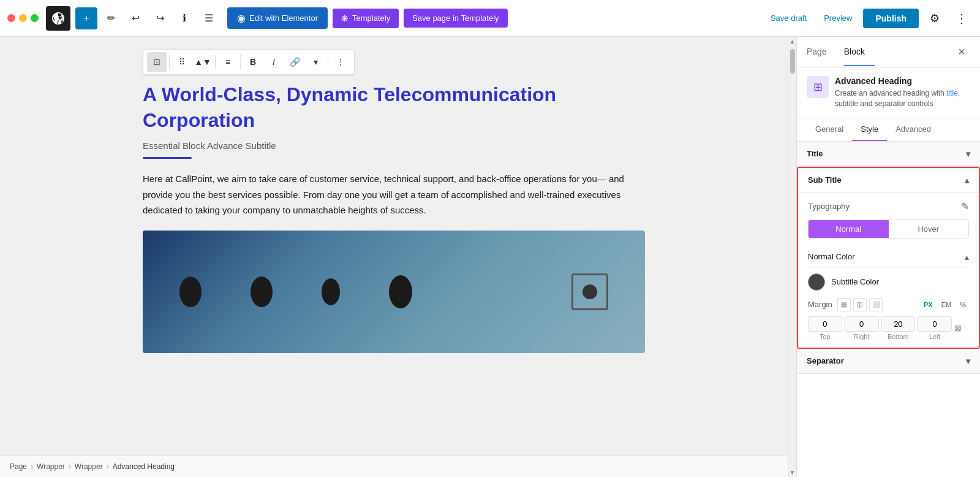  What do you see at coordinates (860, 305) in the screenshot?
I see `margin-icons: ▤ ◫ ⬜` at bounding box center [860, 305].